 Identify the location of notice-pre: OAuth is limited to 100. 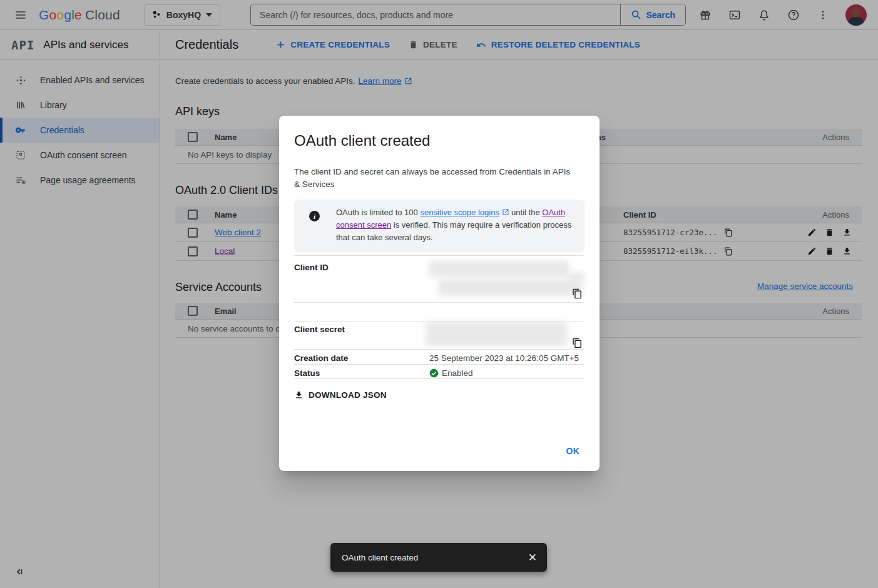
(378, 213).